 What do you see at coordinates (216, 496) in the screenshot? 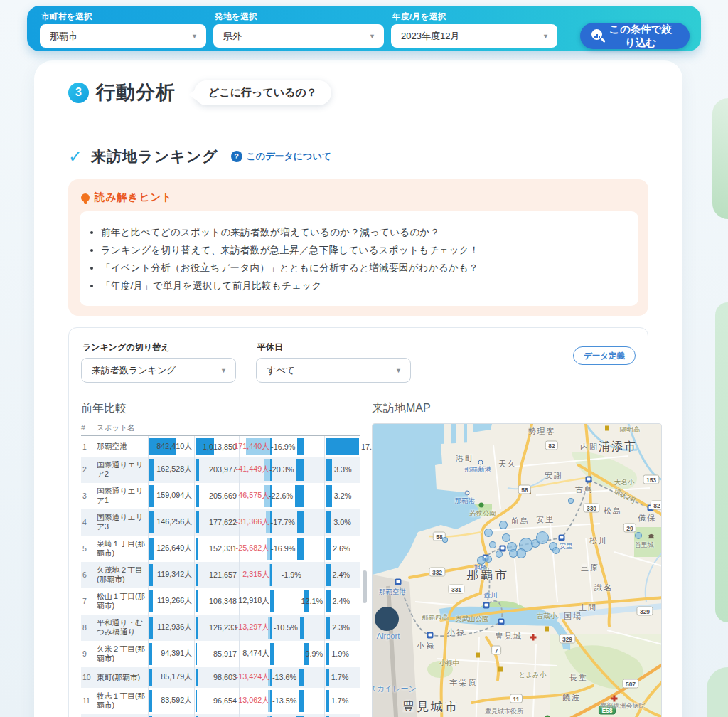
I see `prev-year-cell: 205,669` at bounding box center [216, 496].